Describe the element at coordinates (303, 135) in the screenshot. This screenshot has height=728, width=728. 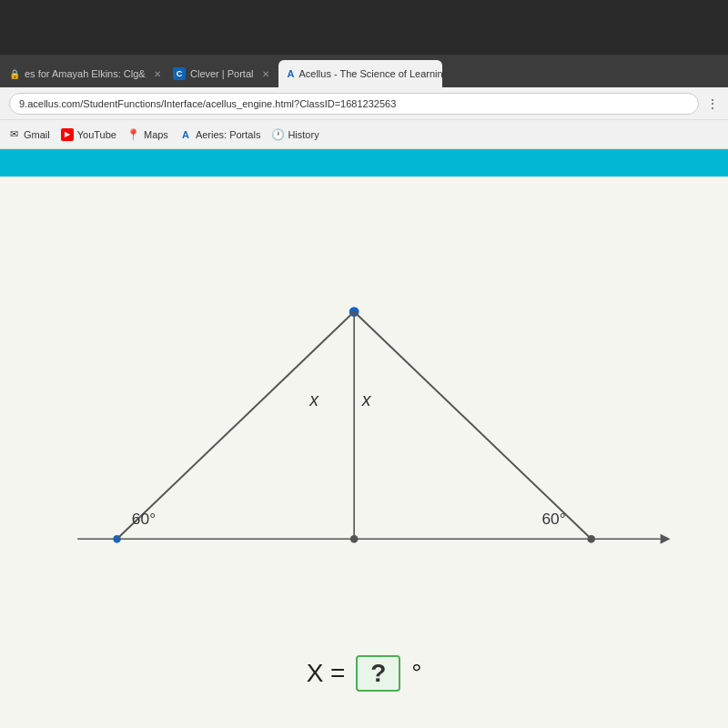
I see `history-label: History` at that location.